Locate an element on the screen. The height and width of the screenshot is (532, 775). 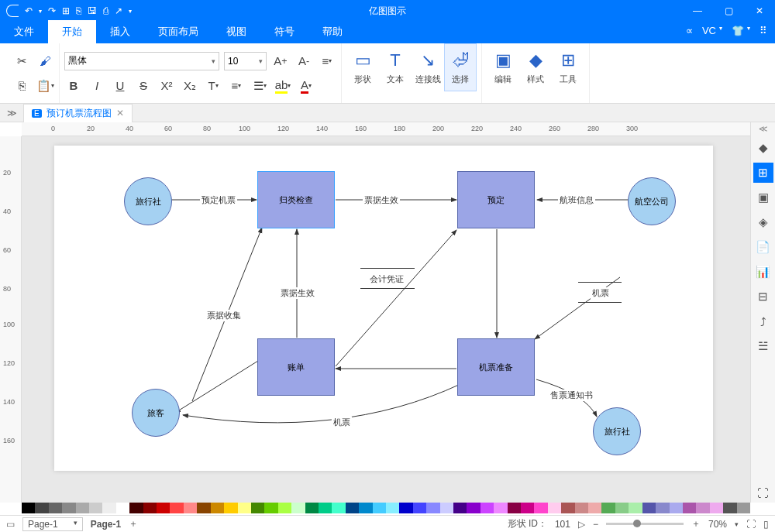
font-size-select: 10▾ is located at coordinates (245, 61).